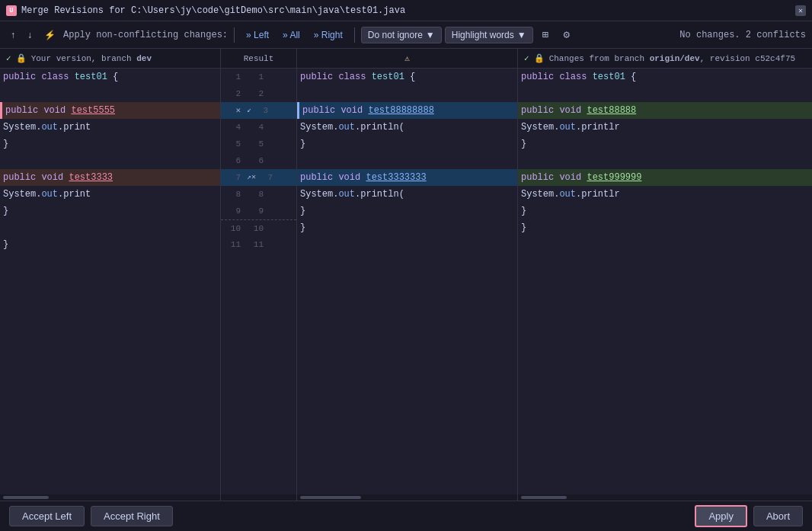  What do you see at coordinates (132, 517) in the screenshot?
I see `accept-right-button: Accept Right` at bounding box center [132, 517].